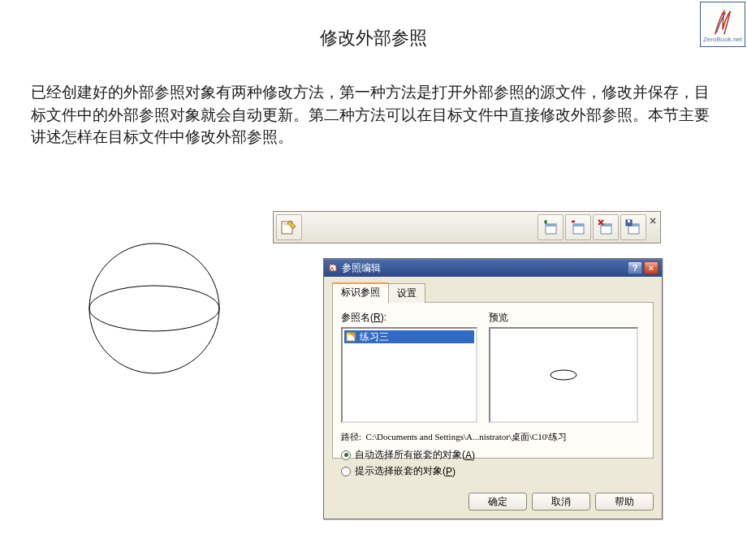 The width and height of the screenshot is (747, 560). I want to click on ok-button: 确定, so click(498, 502).